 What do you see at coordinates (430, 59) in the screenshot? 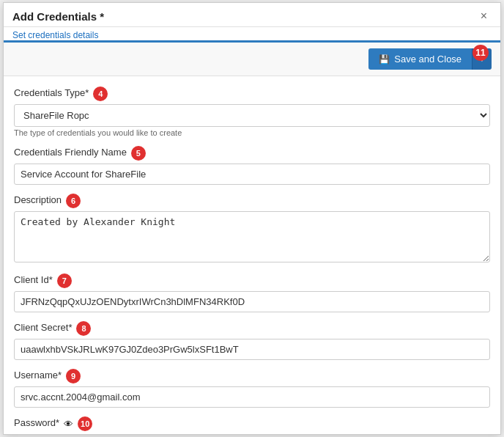
I see `save-button-group: 11 💾 Save and Close ▼` at bounding box center [430, 59].